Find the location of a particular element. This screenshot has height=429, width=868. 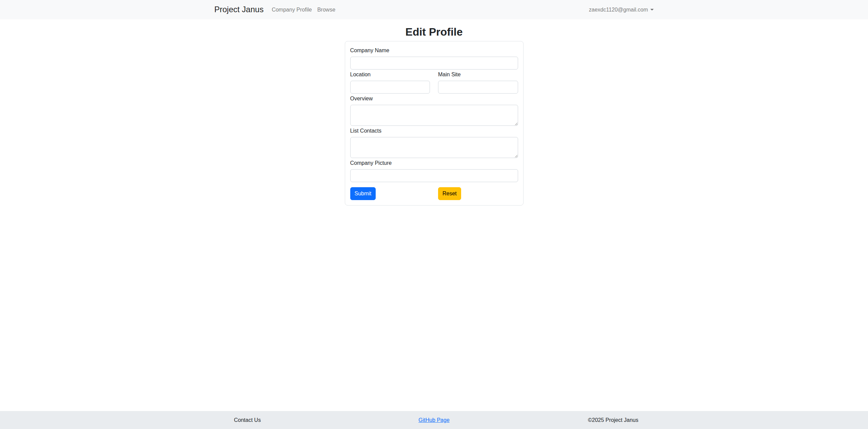

nav-link-company-profile: Company Profile is located at coordinates (292, 10).